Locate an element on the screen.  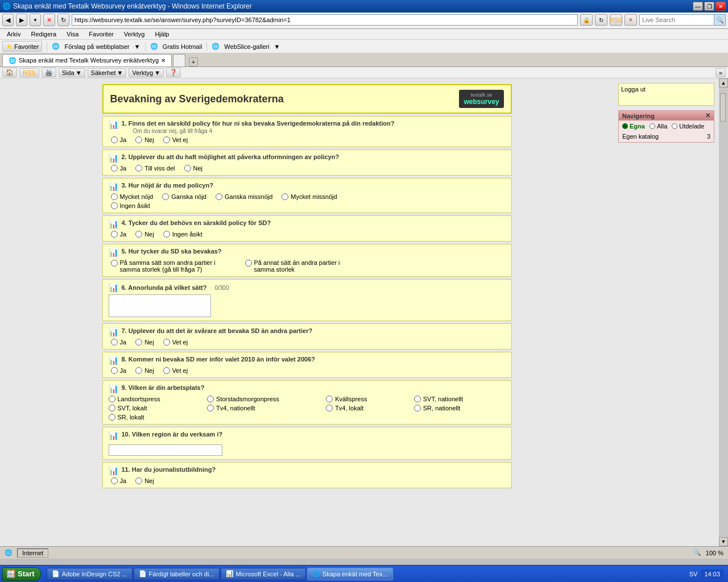
q8-opt-vetej: Vet ej is located at coordinates (176, 371).